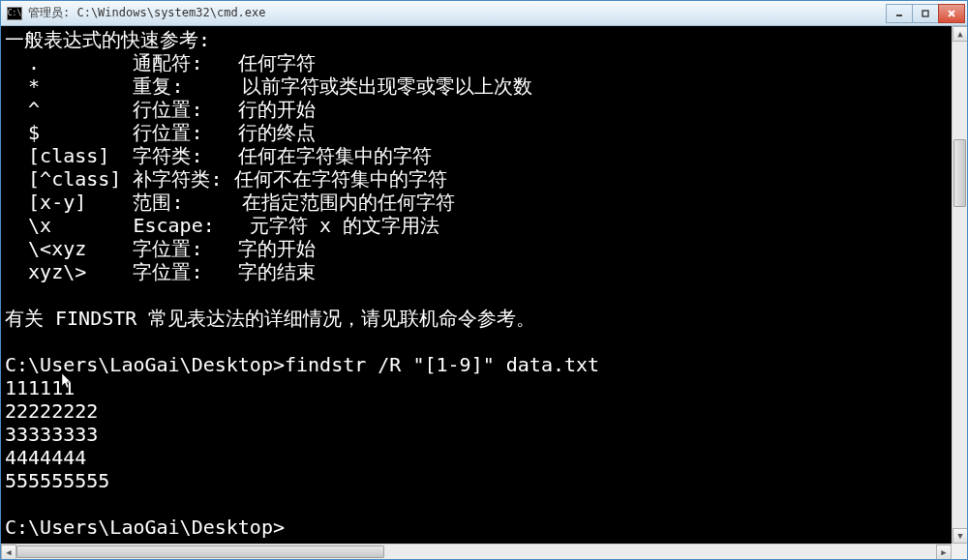 This screenshot has width=968, height=560. Describe the element at coordinates (15, 14) in the screenshot. I see `cmd-icon: C:\` at that location.